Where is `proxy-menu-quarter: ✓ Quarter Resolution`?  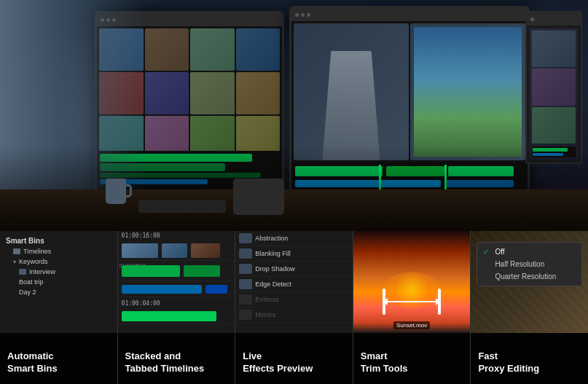 proxy-menu-quarter: ✓ Quarter Resolution is located at coordinates (529, 277).